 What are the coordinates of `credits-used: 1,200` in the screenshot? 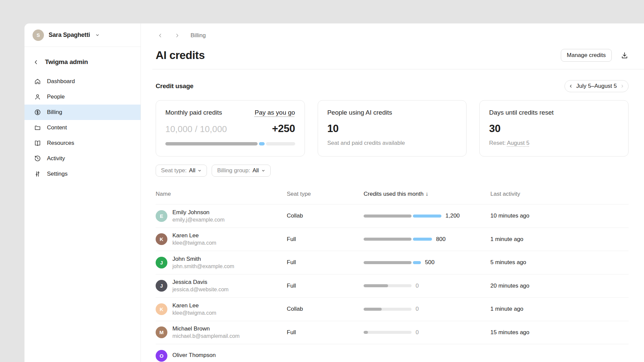 It's located at (427, 216).